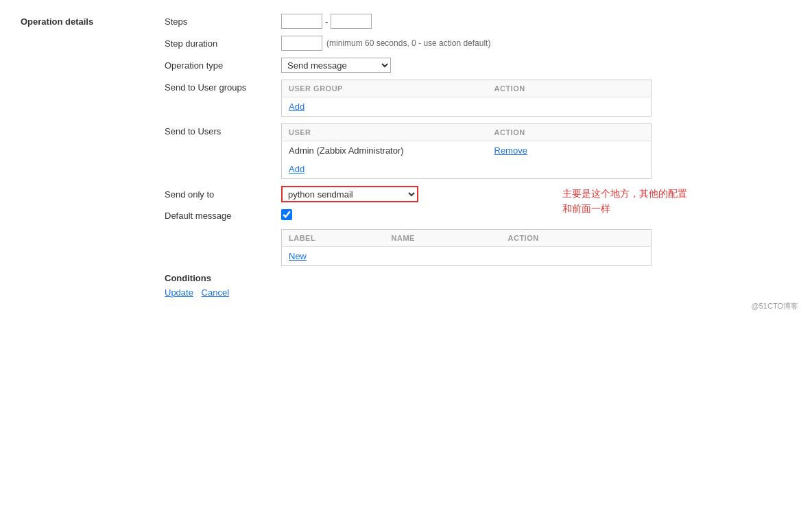 The height and width of the screenshot is (524, 812). I want to click on conditions-action-col: ACTION, so click(576, 239).